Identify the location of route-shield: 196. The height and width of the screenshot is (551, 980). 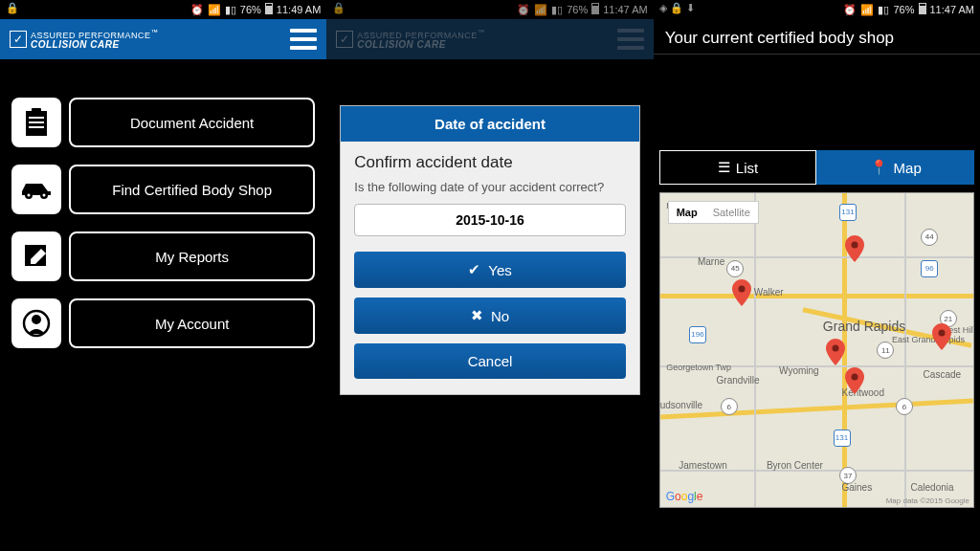
(698, 335).